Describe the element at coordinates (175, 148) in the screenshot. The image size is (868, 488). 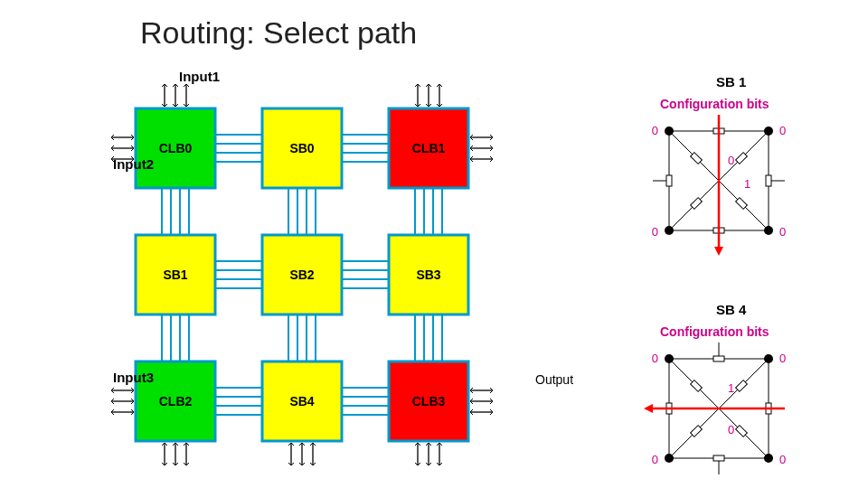
I see `block-label-c0: CLB0` at that location.